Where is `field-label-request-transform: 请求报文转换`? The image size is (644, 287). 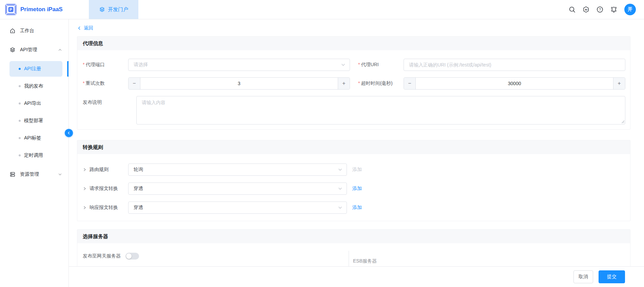
field-label-request-transform: 请求报文转换 is located at coordinates (105, 189).